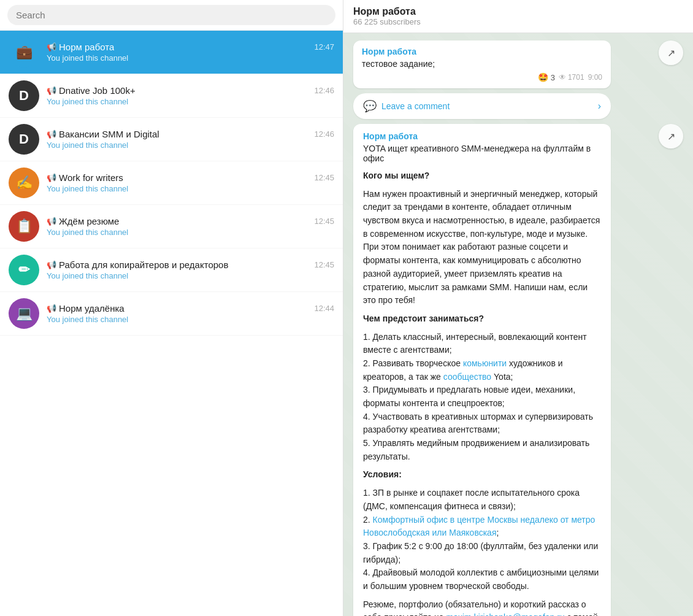  I want to click on share-button-2: ↗, so click(671, 136).